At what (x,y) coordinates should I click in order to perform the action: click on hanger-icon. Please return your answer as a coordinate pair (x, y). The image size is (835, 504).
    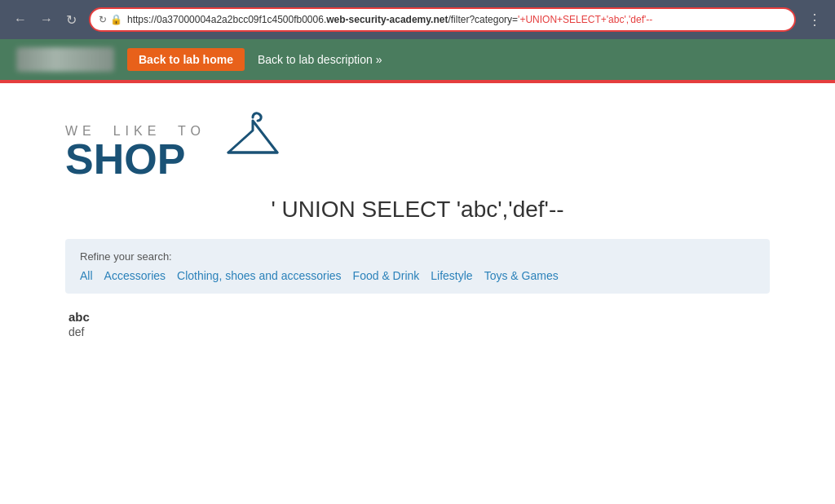
    Looking at the image, I should click on (253, 142).